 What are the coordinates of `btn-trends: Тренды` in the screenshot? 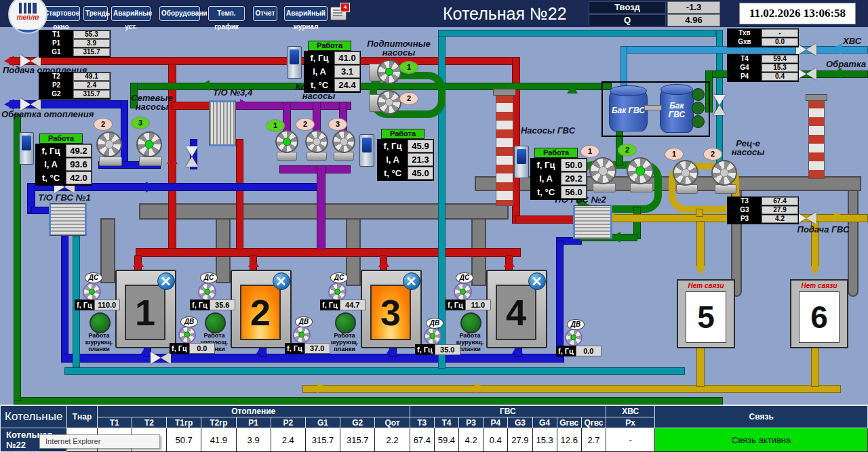 It's located at (96, 14).